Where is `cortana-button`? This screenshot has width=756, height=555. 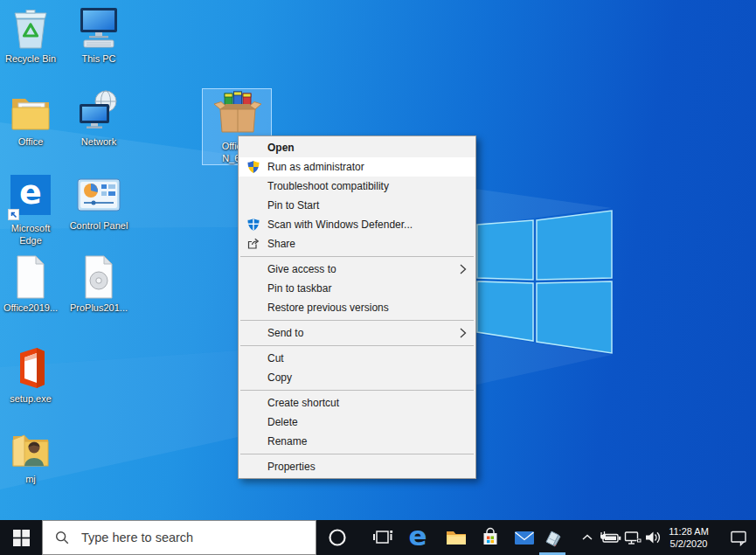
cortana-button is located at coordinates (337, 538).